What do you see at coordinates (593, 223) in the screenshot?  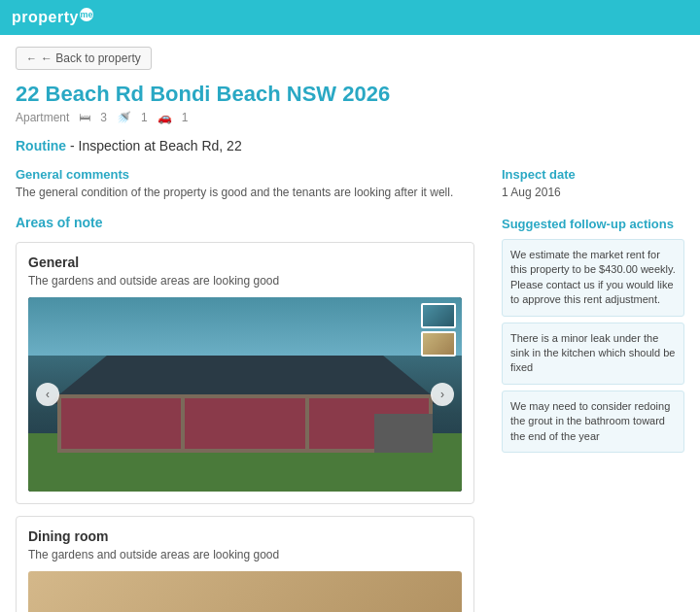 I see `followup-heading: Suggested follow-up actions` at bounding box center [593, 223].